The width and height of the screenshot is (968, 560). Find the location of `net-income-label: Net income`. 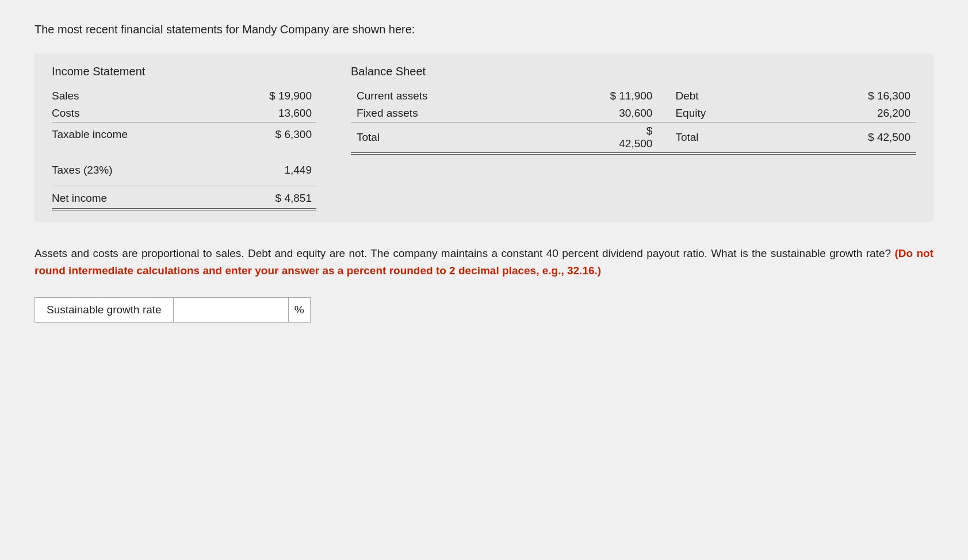

net-income-label: Net income is located at coordinates (123, 198).